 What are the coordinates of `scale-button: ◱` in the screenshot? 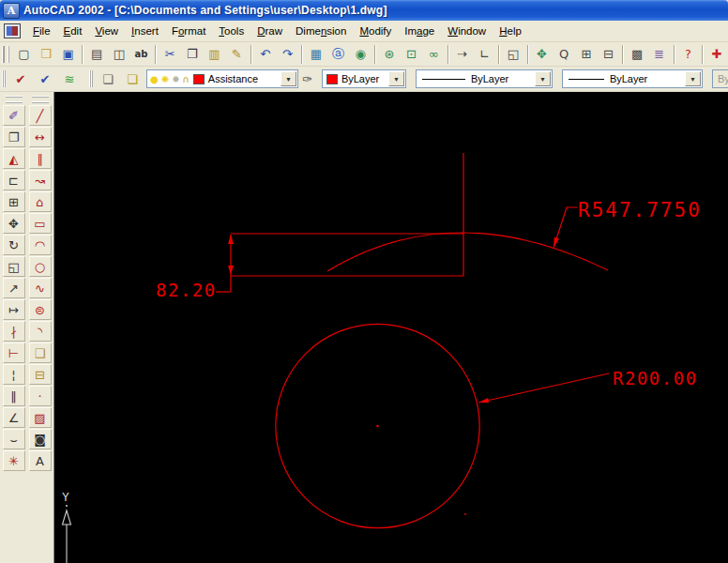 It's located at (14, 266).